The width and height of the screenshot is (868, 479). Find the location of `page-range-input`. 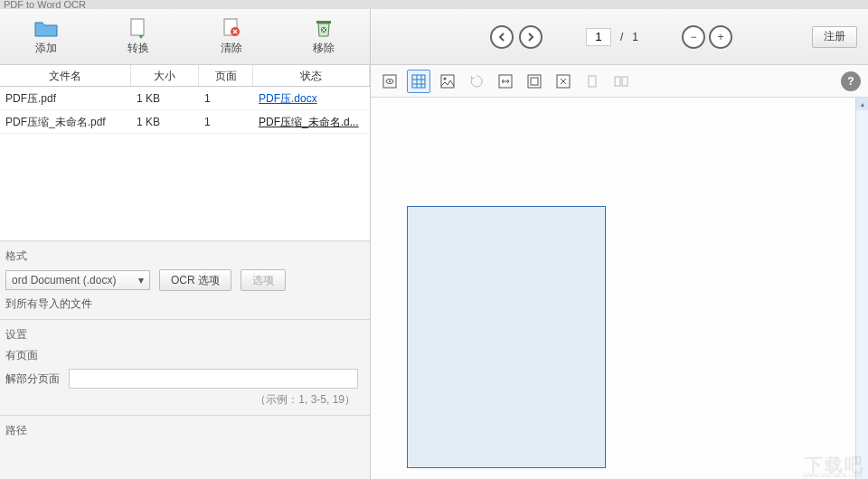

page-range-input is located at coordinates (213, 379).